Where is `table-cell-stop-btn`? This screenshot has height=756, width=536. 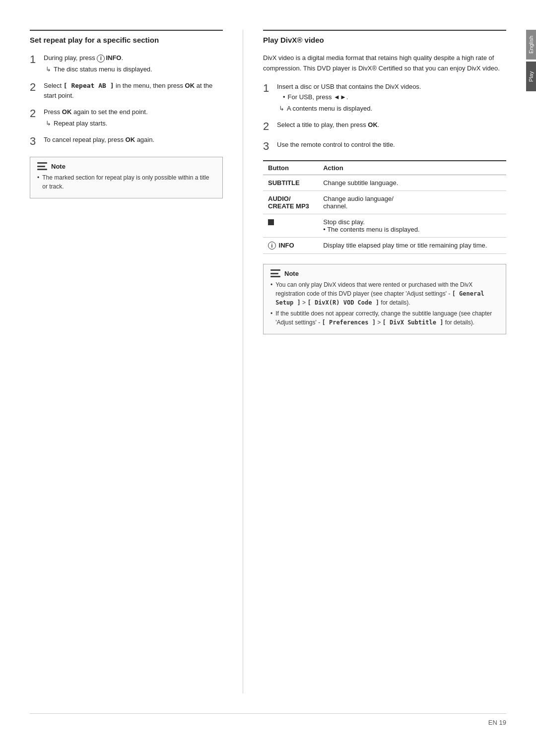
table-cell-stop-btn is located at coordinates (291, 225).